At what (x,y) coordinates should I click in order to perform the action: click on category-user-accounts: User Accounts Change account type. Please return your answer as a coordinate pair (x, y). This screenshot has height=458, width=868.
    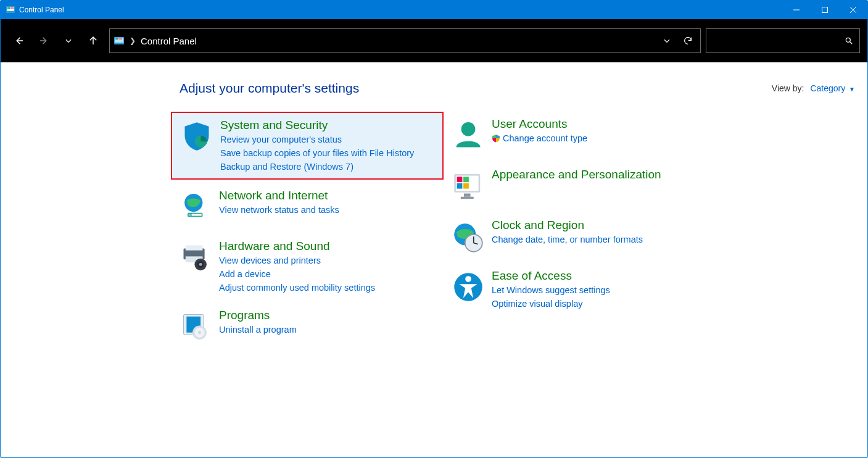
    Looking at the image, I should click on (580, 135).